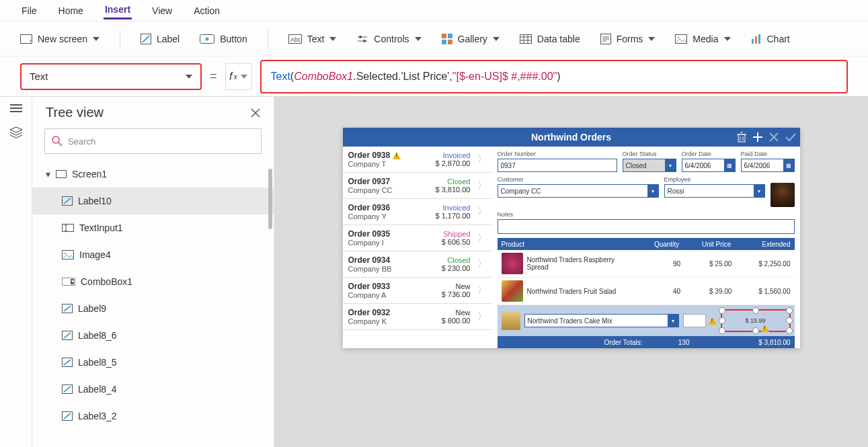  Describe the element at coordinates (313, 39) in the screenshot. I see `text-button: Abc Text` at that location.